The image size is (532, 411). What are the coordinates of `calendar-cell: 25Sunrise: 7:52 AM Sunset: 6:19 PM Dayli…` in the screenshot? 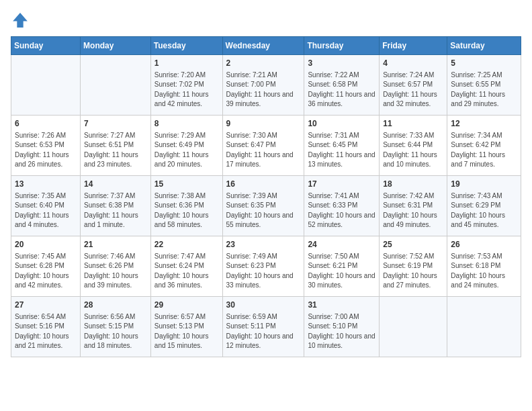 It's located at (414, 267).